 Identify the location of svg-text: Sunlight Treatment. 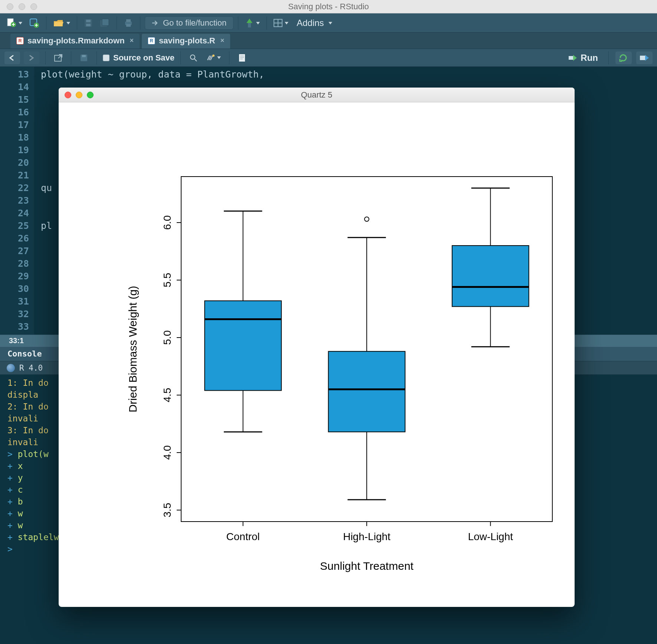
(367, 566).